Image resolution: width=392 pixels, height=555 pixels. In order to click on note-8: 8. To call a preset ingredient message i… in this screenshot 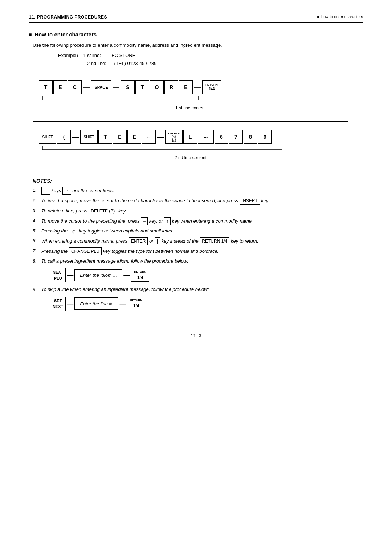, I will do `click(198, 270)`.